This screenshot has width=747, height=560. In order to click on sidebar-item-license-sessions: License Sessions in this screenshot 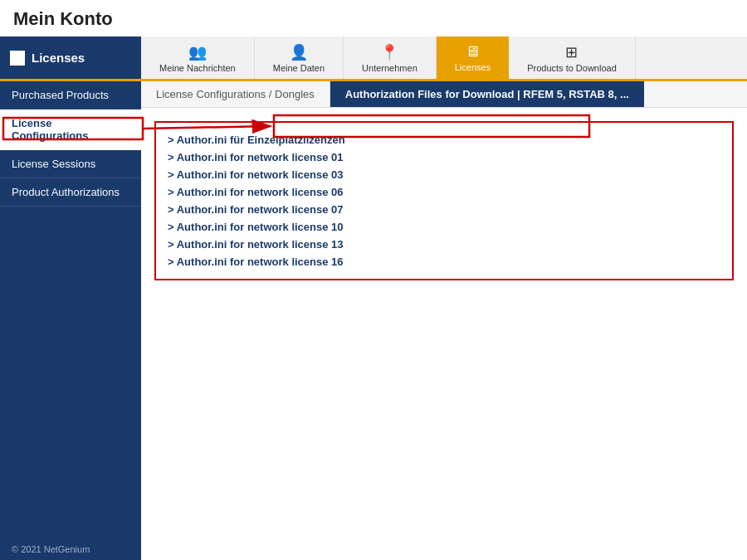, I will do `click(71, 164)`.